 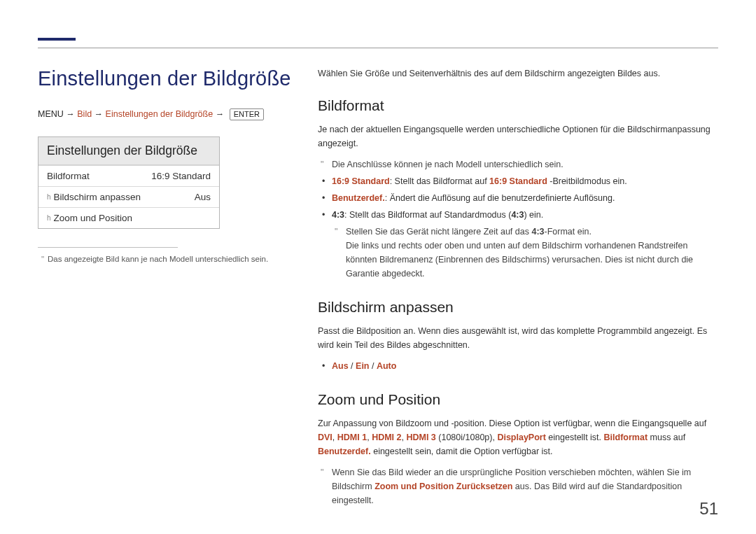 I want to click on footnote: "Das angezeigte Bild kann je nach Modell…, so click(x=167, y=259).